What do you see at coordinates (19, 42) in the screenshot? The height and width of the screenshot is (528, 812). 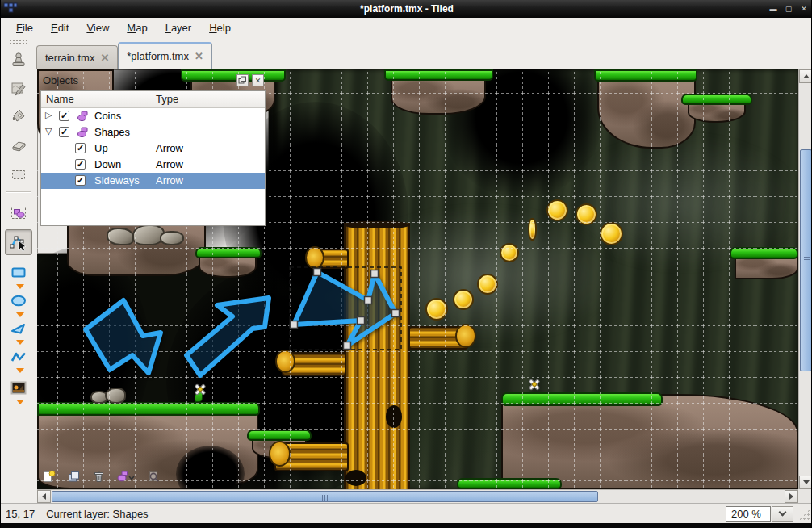 I see `toolbar-drag-handle` at bounding box center [19, 42].